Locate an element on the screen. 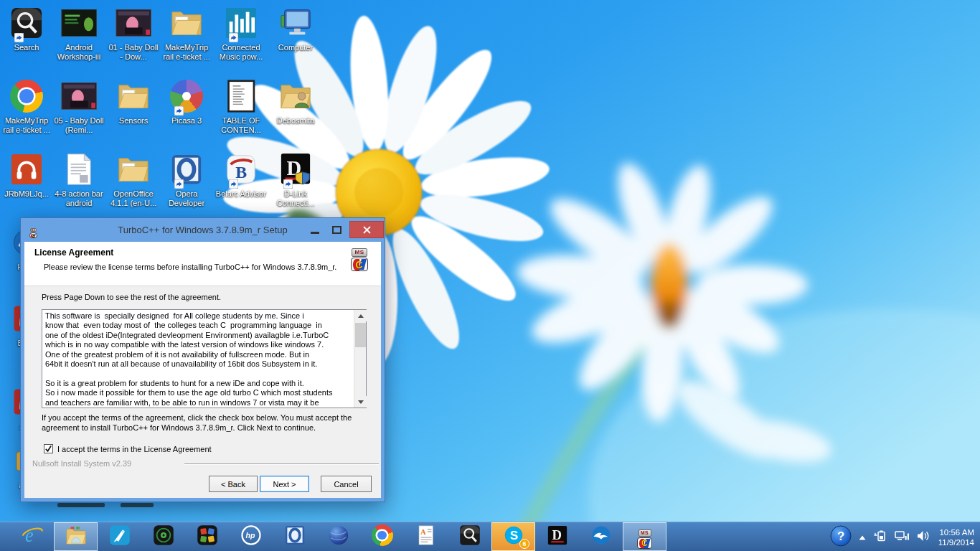 The image size is (980, 551). docborder-icon is located at coordinates (241, 96).